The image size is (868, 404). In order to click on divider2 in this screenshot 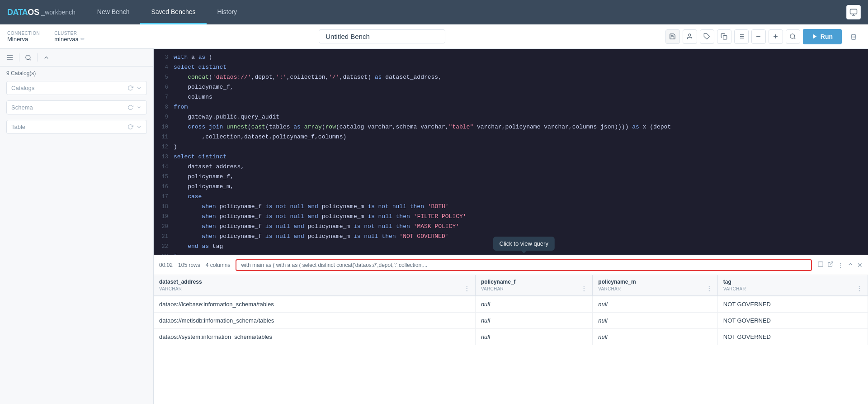, I will do `click(37, 57)`.